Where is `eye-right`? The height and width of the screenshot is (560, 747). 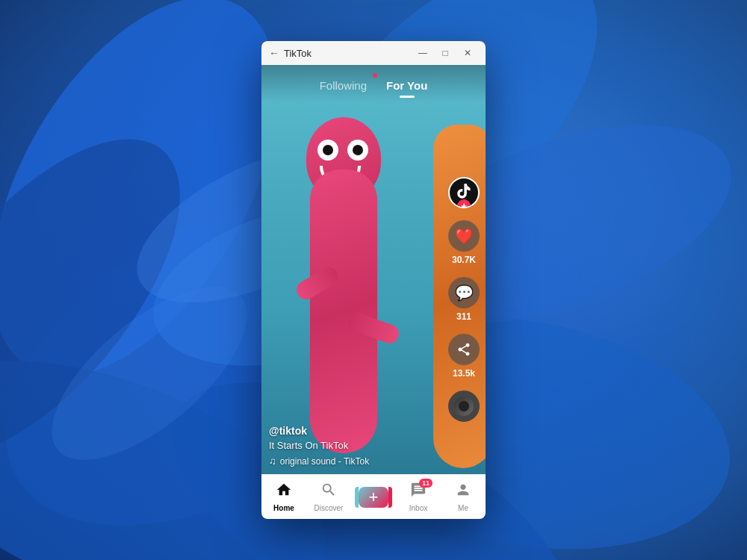 eye-right is located at coordinates (358, 150).